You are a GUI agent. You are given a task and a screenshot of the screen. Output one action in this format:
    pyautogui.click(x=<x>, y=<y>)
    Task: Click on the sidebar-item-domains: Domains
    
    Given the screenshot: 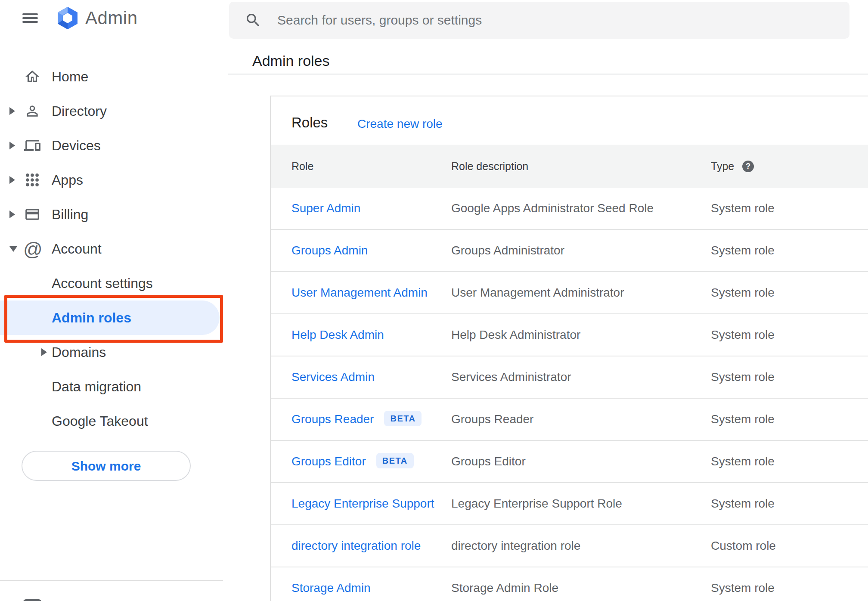 What is the action you would take?
    pyautogui.click(x=114, y=352)
    